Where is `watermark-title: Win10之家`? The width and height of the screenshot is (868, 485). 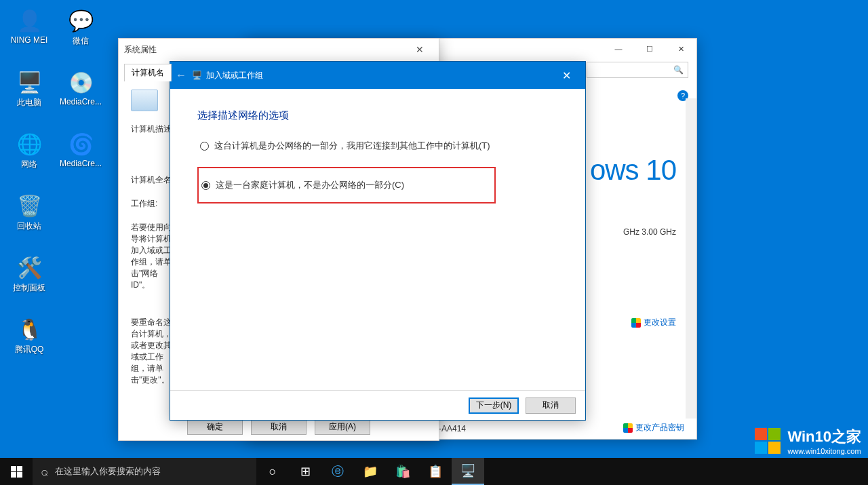 watermark-title: Win10之家 is located at coordinates (825, 437).